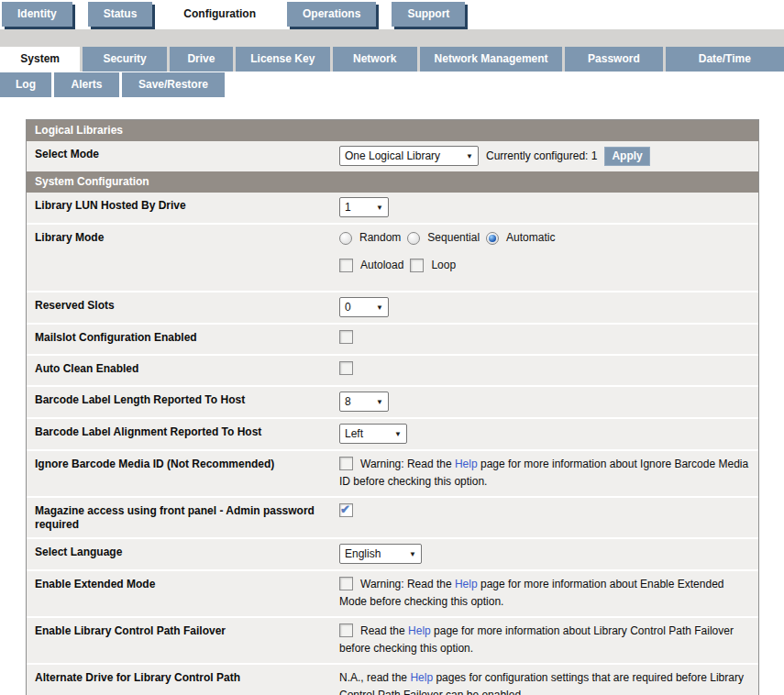  Describe the element at coordinates (374, 678) in the screenshot. I see `info-text: N.A., read the` at that location.